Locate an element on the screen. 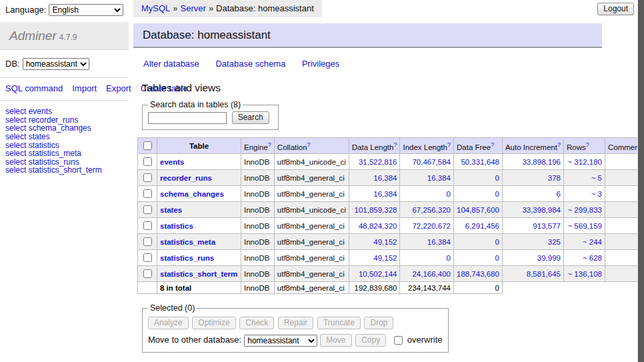 This screenshot has width=644, height=362. export-link: Export is located at coordinates (119, 88).